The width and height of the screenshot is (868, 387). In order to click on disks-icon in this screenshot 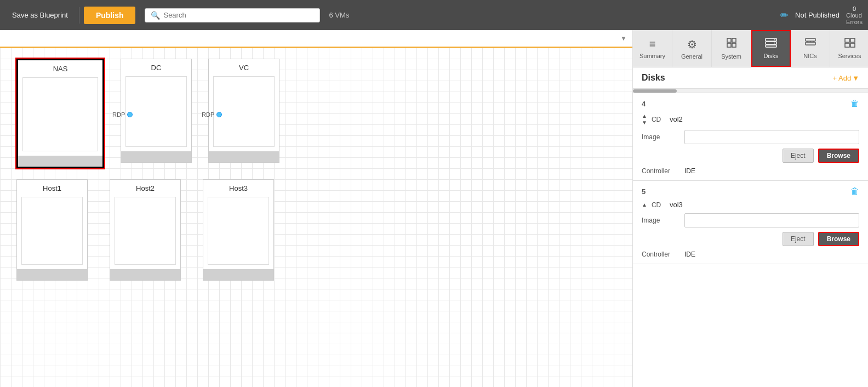, I will do `click(771, 44)`.